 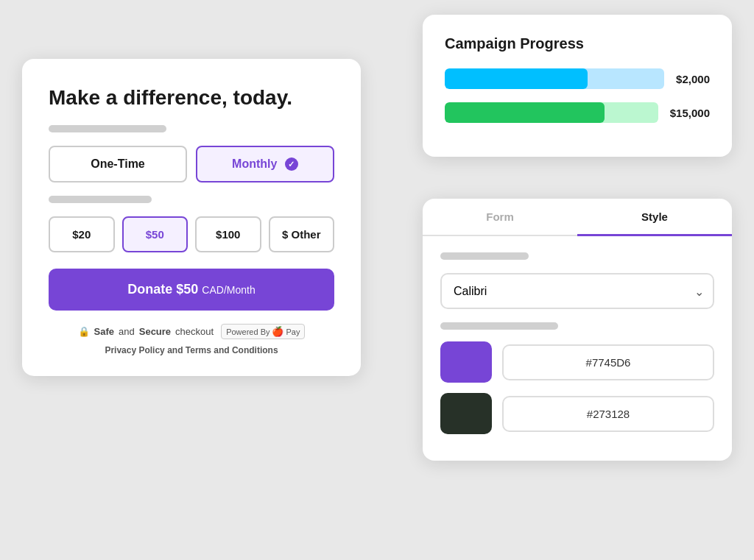 I want to click on powered-by-text: Powered By, so click(x=247, y=332).